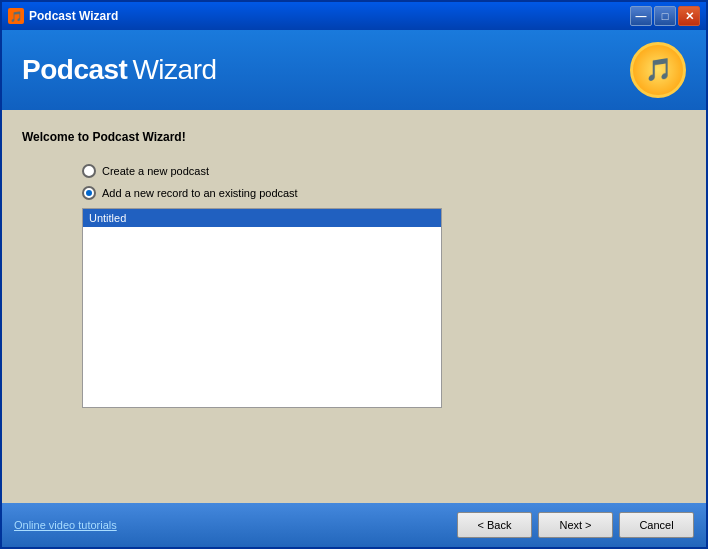 This screenshot has width=708, height=549. I want to click on titlebar: 🎵 Podcast Wizard — □ ✕, so click(354, 16).